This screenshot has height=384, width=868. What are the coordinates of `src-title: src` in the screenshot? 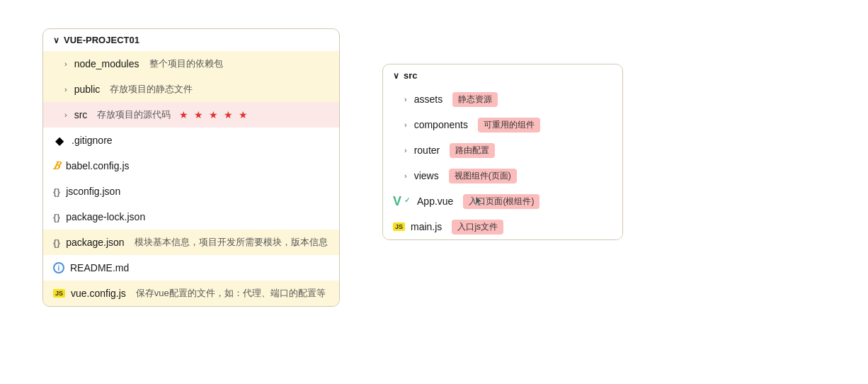 It's located at (411, 75).